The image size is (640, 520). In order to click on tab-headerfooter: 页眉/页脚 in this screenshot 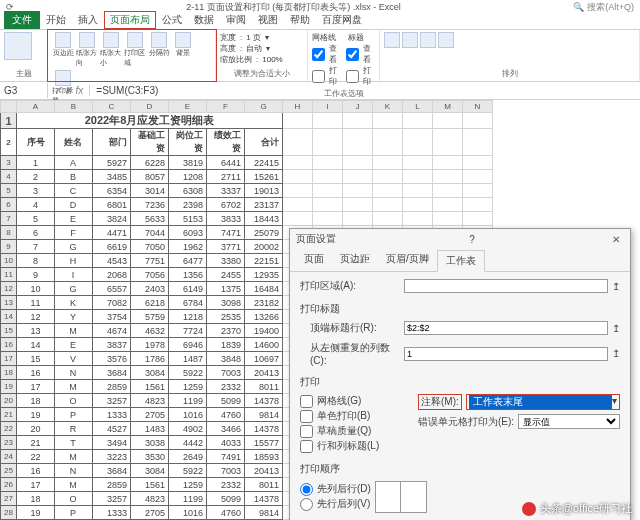, I will do `click(408, 260)`.